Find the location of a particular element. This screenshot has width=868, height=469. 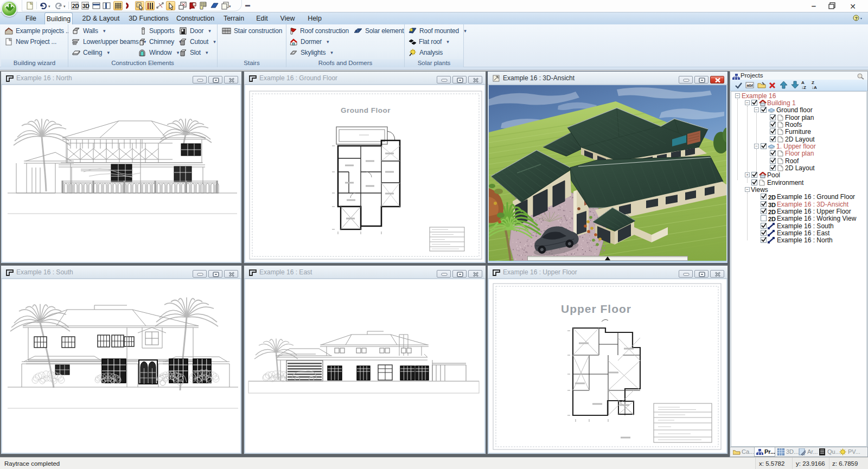

svg-text: 3D is located at coordinates (86, 7).